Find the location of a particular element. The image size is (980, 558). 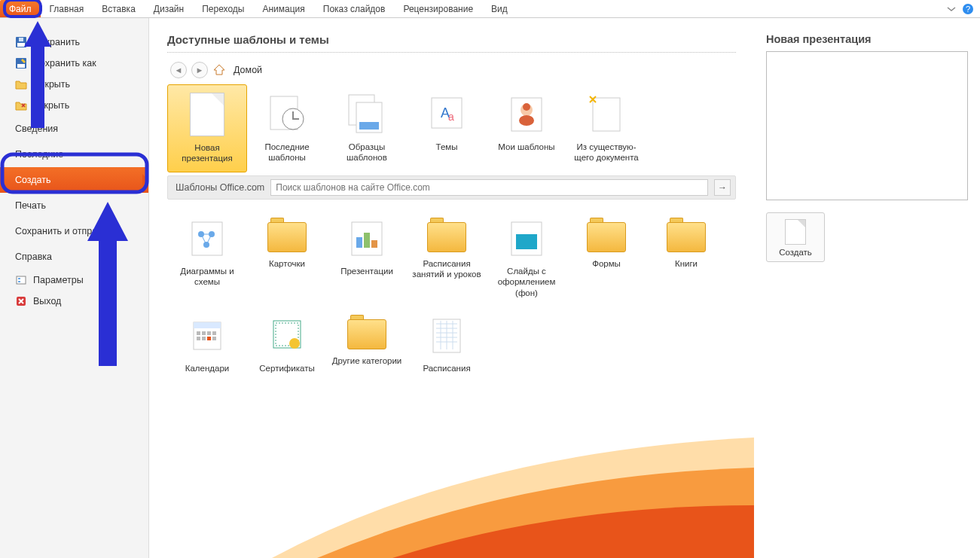

menu-close: Закрыть is located at coordinates (74, 105).